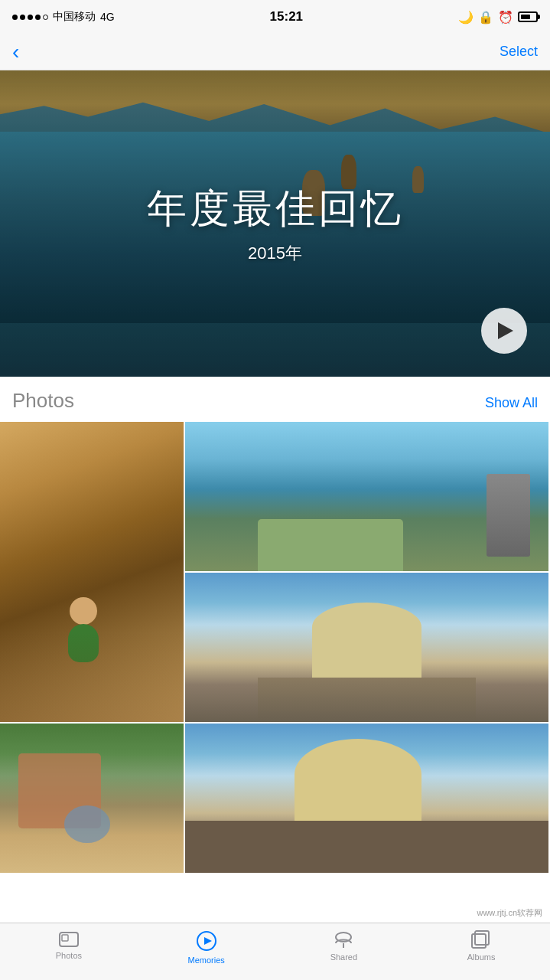 The image size is (550, 980). What do you see at coordinates (69, 945) in the screenshot?
I see `tab-photos: Photos` at bounding box center [69, 945].